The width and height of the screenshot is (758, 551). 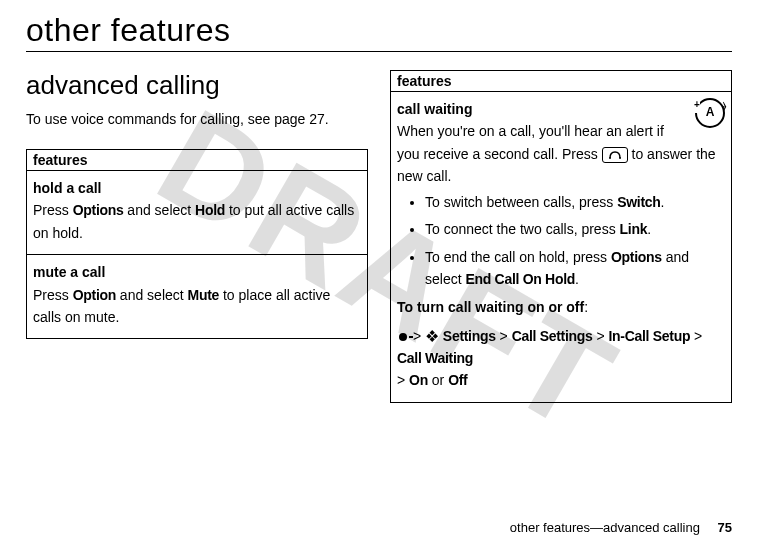 What do you see at coordinates (432, 337) in the screenshot?
I see `gear-icon: ❖` at bounding box center [432, 337].